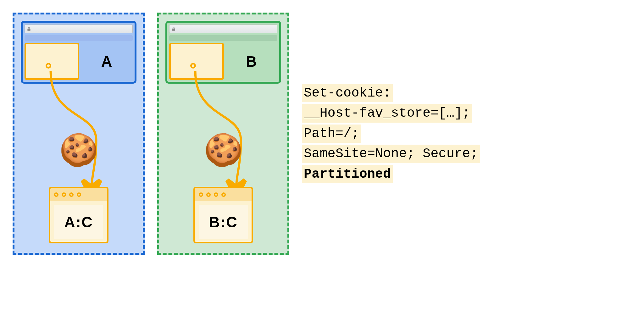 This screenshot has height=316, width=644. Describe the element at coordinates (391, 154) in the screenshot. I see `code-line-4: SameSite=None; Secure;` at that location.